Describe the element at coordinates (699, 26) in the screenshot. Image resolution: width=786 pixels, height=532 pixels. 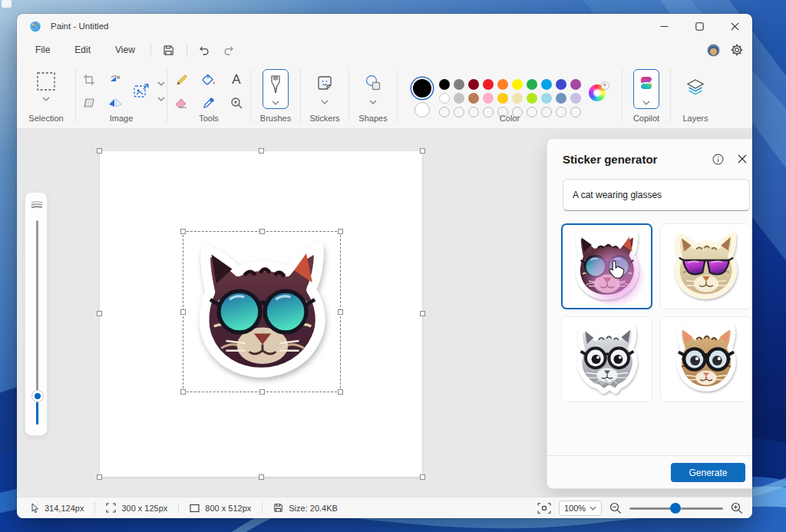
I see `maximize-button` at that location.